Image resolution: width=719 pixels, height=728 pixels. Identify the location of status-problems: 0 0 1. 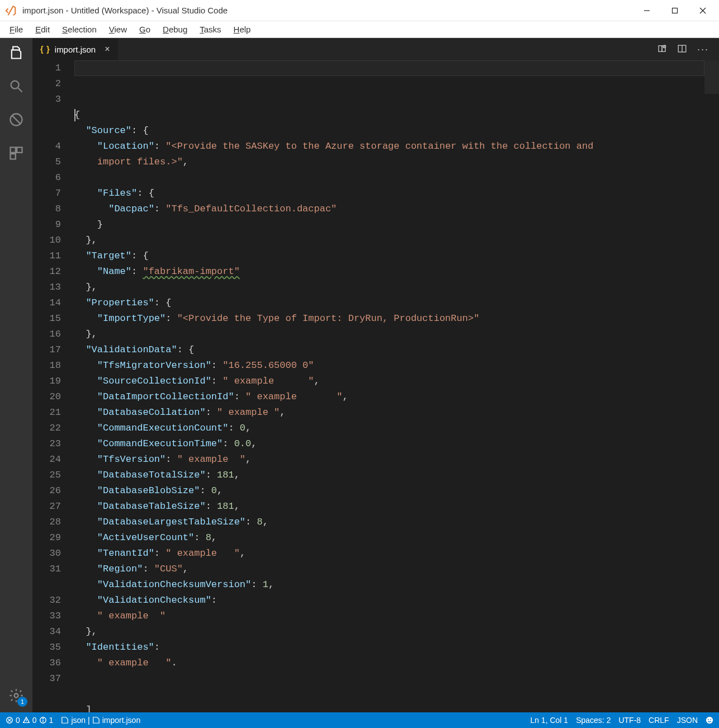
(29, 720).